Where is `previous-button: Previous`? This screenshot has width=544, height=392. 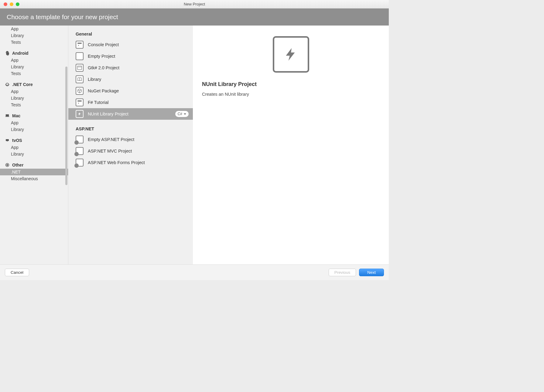
previous-button: Previous is located at coordinates (343, 272).